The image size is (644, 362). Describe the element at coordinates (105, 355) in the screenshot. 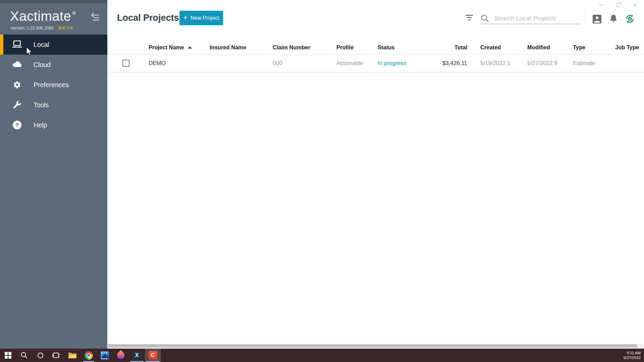

I see `taskbar-movies-tv-button` at that location.